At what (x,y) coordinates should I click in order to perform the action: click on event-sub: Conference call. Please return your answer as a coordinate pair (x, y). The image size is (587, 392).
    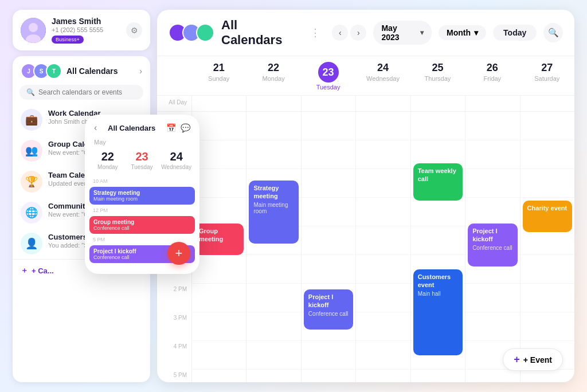
    Looking at the image, I should click on (492, 248).